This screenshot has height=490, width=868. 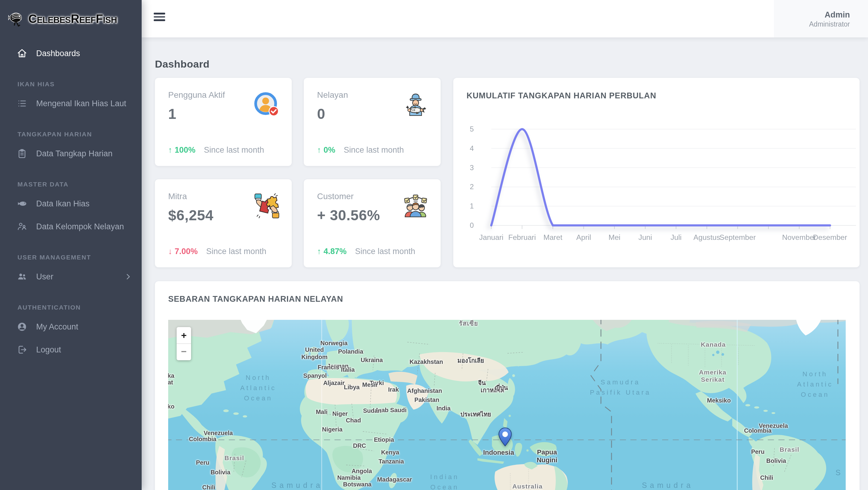 I want to click on svg-text: Juli, so click(x=676, y=237).